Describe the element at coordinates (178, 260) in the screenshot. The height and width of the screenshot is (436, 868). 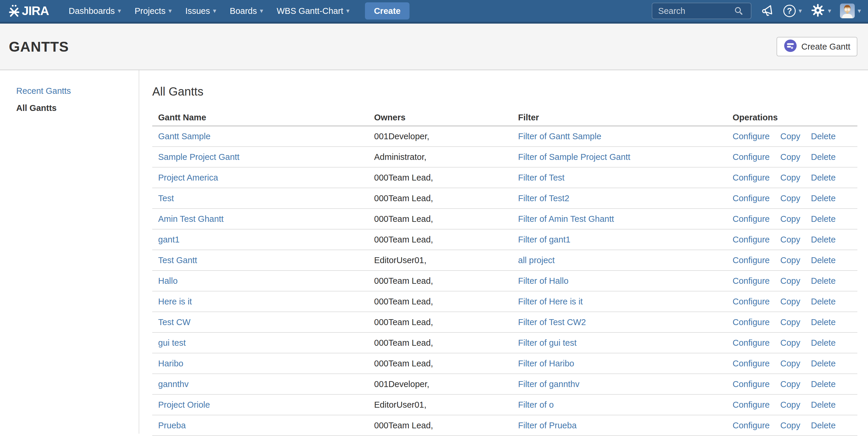
I see `gantt-name-link: Test Gantt` at that location.